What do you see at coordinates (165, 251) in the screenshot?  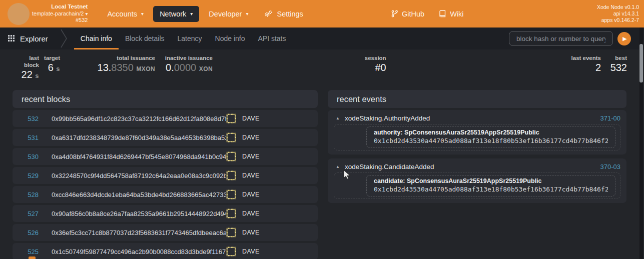 I see `block-row: 525 0x1c50749f59877479cc496ac2b90b0088cc…` at bounding box center [165, 251].